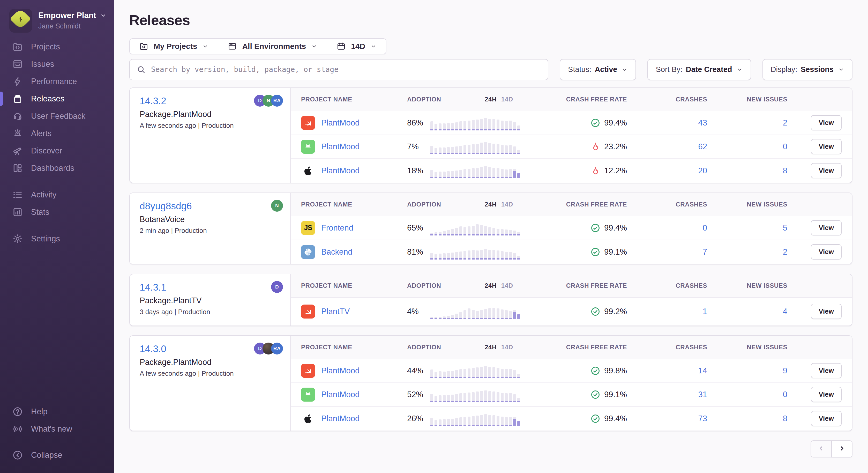  I want to click on crashes-count-link: 7, so click(672, 252).